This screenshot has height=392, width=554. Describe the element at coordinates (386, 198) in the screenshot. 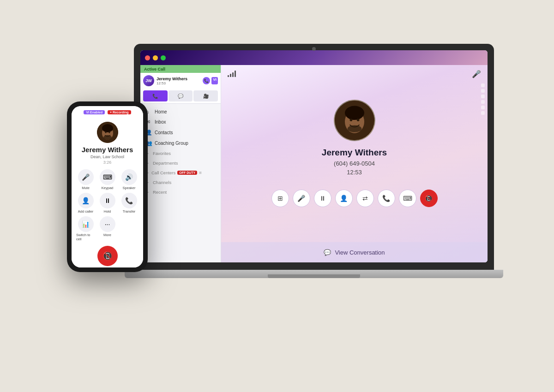

I see `dial-button: 📞` at that location.